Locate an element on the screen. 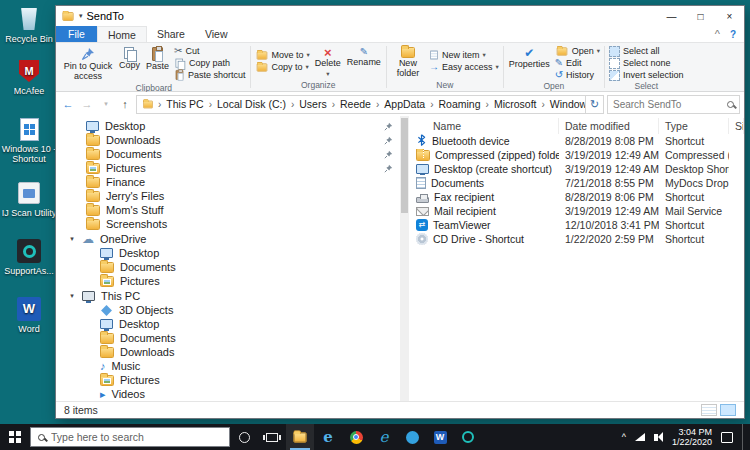  nav-item-desktop: Desktop is located at coordinates (228, 126).